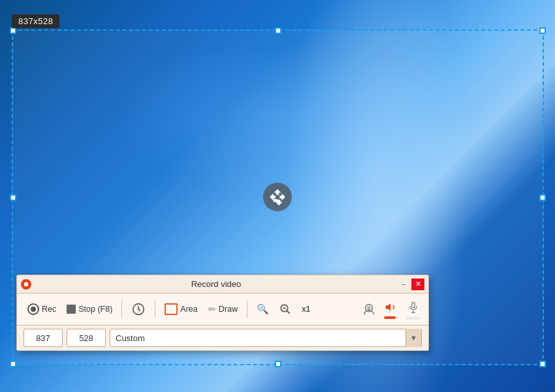 The image size is (555, 392). Describe the element at coordinates (89, 309) in the screenshot. I see `stop-button: Stop (F8)` at that location.